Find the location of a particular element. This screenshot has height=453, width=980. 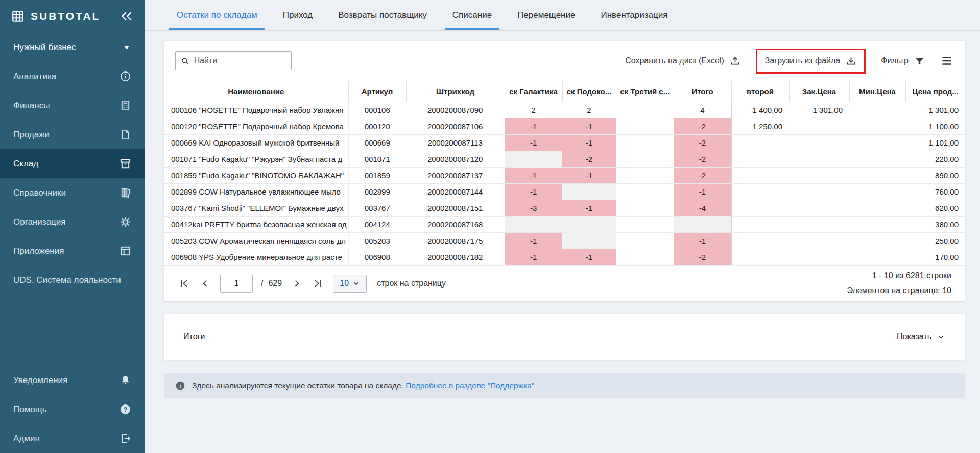

cell-name: 00412kai PRETTY бритва безопасная женска… is located at coordinates (256, 225).